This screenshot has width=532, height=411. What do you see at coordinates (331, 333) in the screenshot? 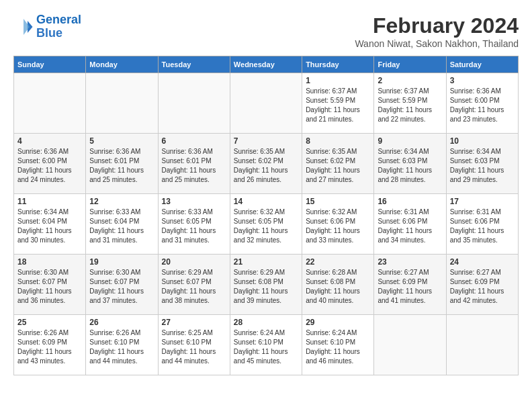
I see `day-info-line: Sunrise: 6:24 AM` at bounding box center [331, 333].